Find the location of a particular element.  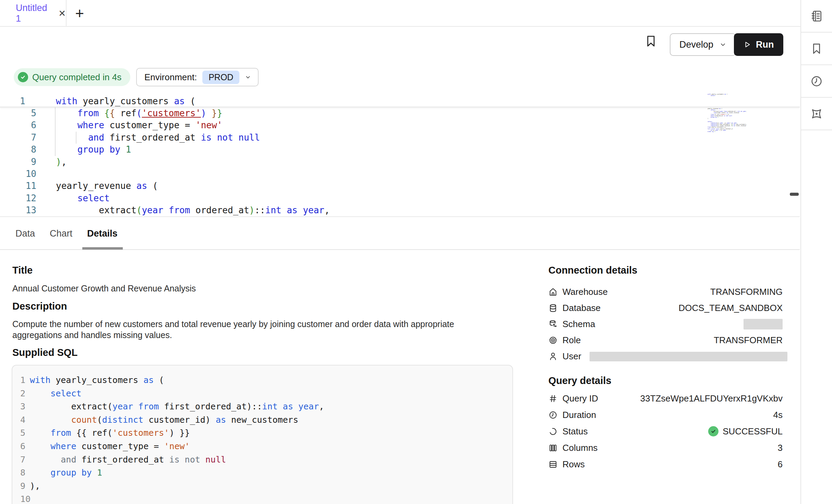

develop-dropdown: Develop is located at coordinates (703, 45).